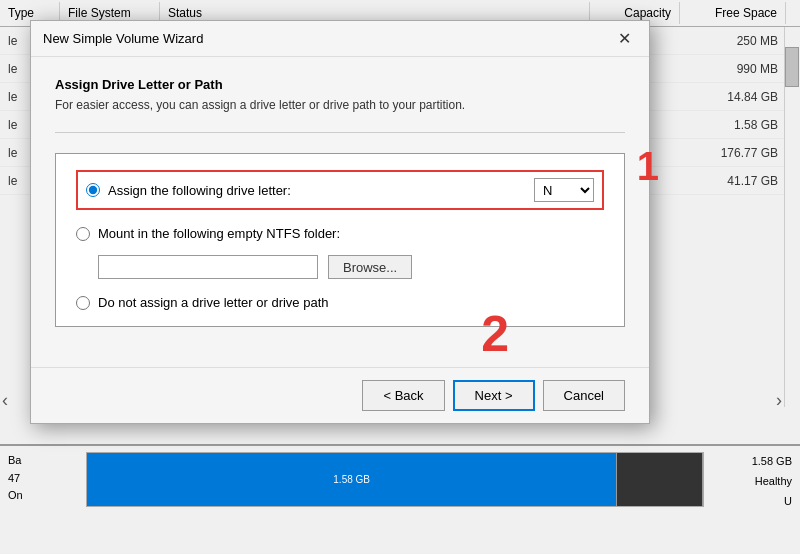 This screenshot has width=800, height=554. Describe the element at coordinates (321, 190) in the screenshot. I see `assign-letter-label: Assign the following drive letter:` at that location.